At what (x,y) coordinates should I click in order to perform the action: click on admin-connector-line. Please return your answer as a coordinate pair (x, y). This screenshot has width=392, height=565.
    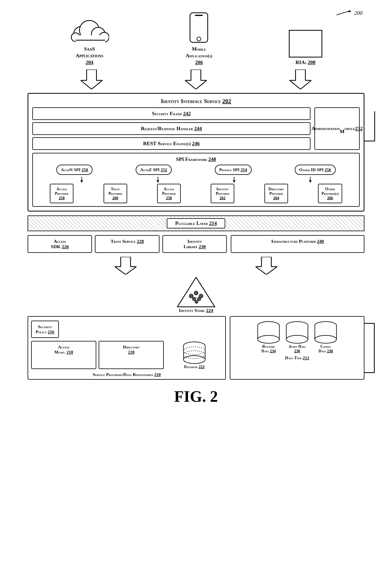
    Looking at the image, I should click on (369, 141).